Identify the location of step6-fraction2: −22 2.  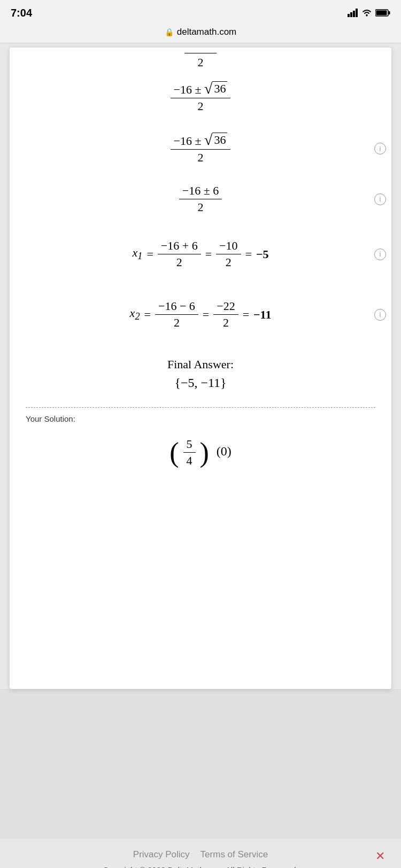
(226, 314).